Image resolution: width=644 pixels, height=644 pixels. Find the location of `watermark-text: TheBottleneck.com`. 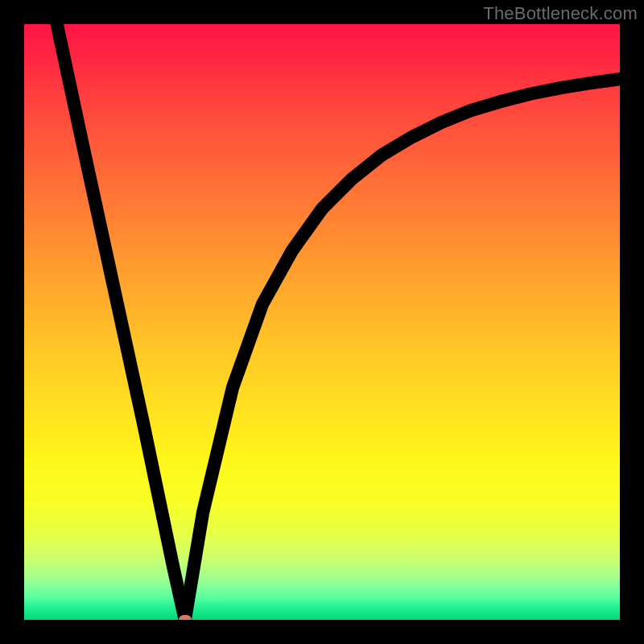

watermark-text: TheBottleneck.com is located at coordinates (560, 14).